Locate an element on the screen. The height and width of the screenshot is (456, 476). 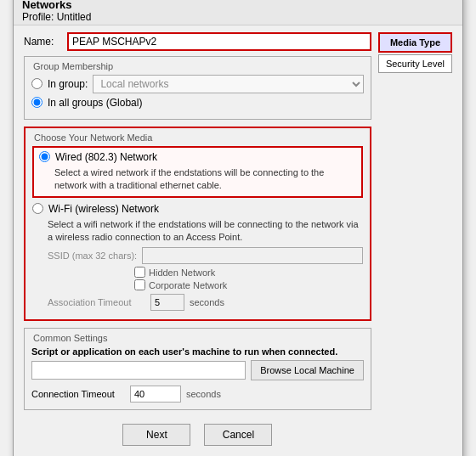
connection-timeout-label: Connection Timeout is located at coordinates (78, 394).